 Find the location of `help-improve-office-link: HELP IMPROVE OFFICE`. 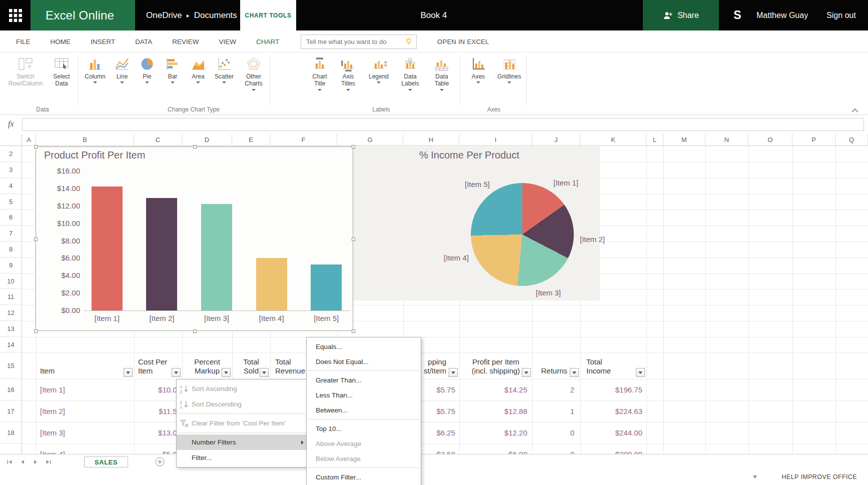

help-improve-office-link: HELP IMPROVE OFFICE is located at coordinates (819, 477).